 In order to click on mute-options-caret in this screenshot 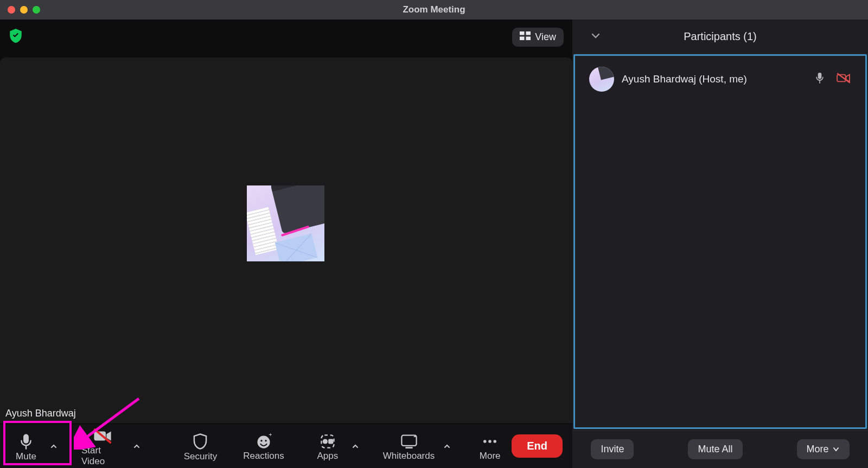, I will do `click(54, 446)`.